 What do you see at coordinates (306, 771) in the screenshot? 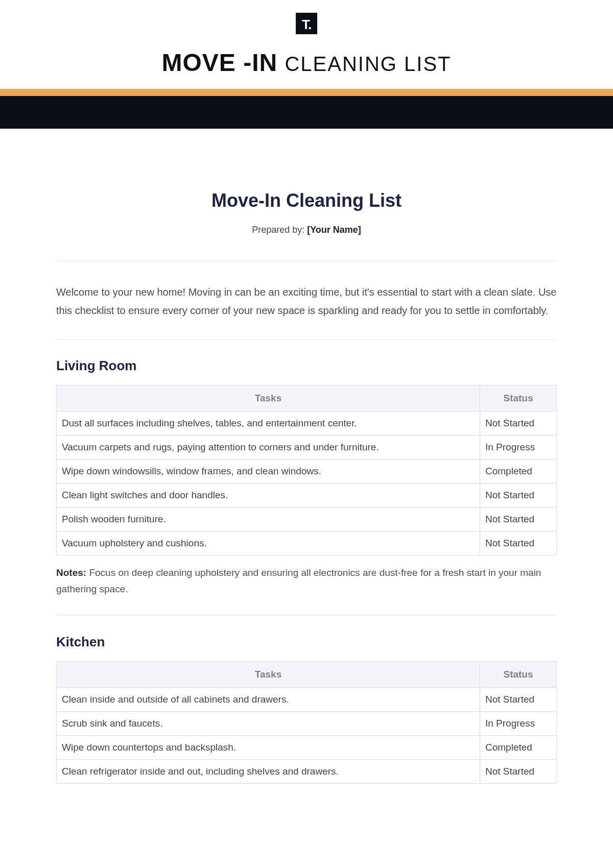
I see `table-row: Clean refrigerator inside and out, inclu…` at bounding box center [306, 771].